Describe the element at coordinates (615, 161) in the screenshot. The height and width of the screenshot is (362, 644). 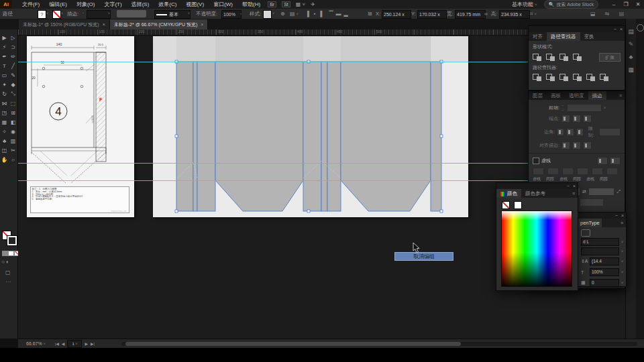
I see `align-dash-icon` at that location.